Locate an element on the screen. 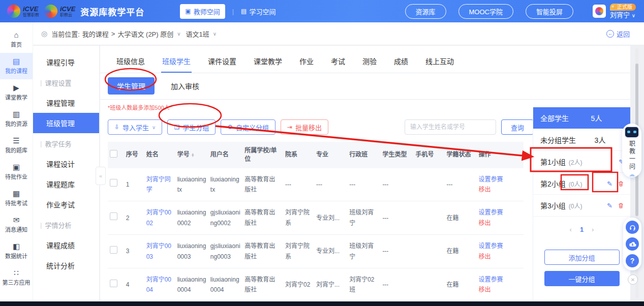  sidebar-rail-item: ▤ 我的课程 is located at coordinates (16, 66).